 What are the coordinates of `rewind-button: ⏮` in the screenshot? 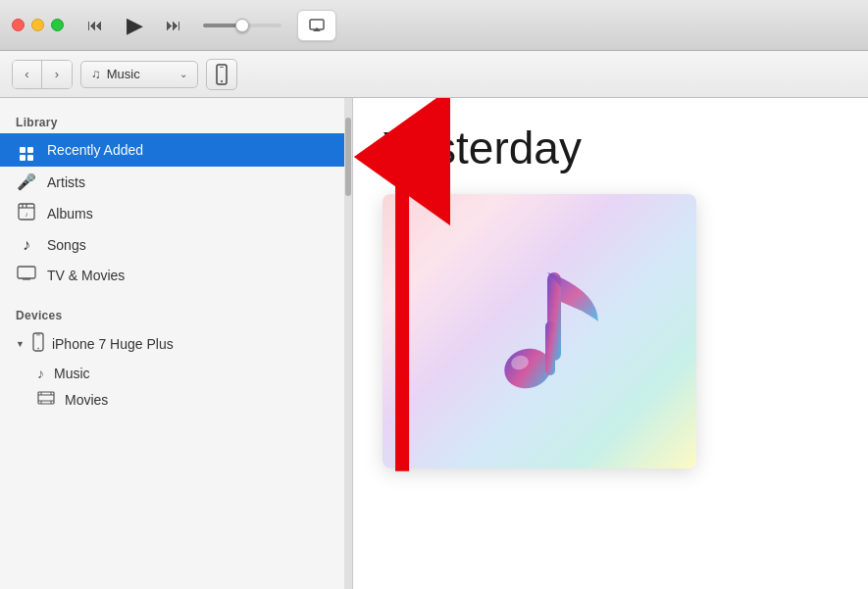 It's located at (95, 25).